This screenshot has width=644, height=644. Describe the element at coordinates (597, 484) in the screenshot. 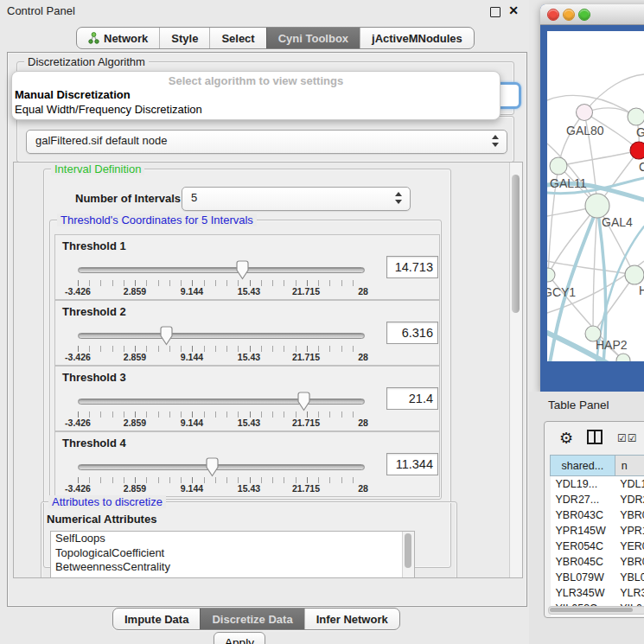

I see `table-row: YDL19...YDL1` at that location.